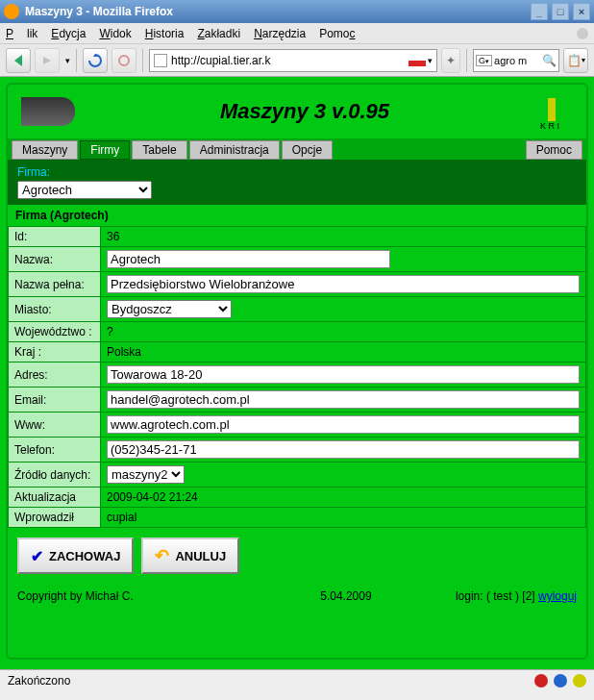 The height and width of the screenshot is (700, 594). I want to click on tab-firmy: Firmy, so click(105, 150).